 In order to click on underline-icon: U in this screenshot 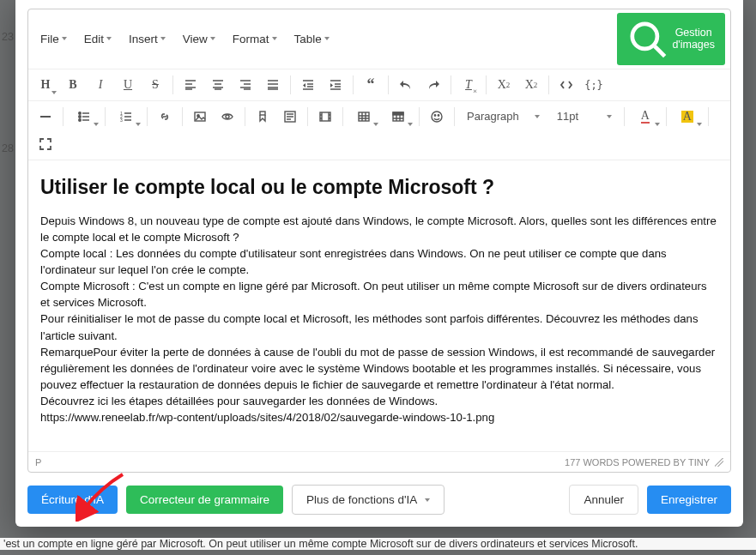, I will do `click(128, 85)`.